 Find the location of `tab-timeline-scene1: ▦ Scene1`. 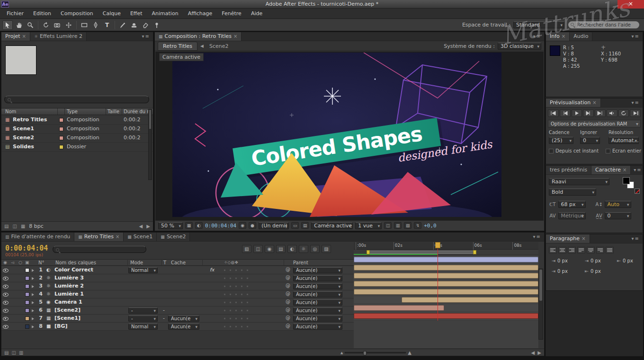

tab-timeline-scene1: ▦ Scene1 is located at coordinates (140, 237).